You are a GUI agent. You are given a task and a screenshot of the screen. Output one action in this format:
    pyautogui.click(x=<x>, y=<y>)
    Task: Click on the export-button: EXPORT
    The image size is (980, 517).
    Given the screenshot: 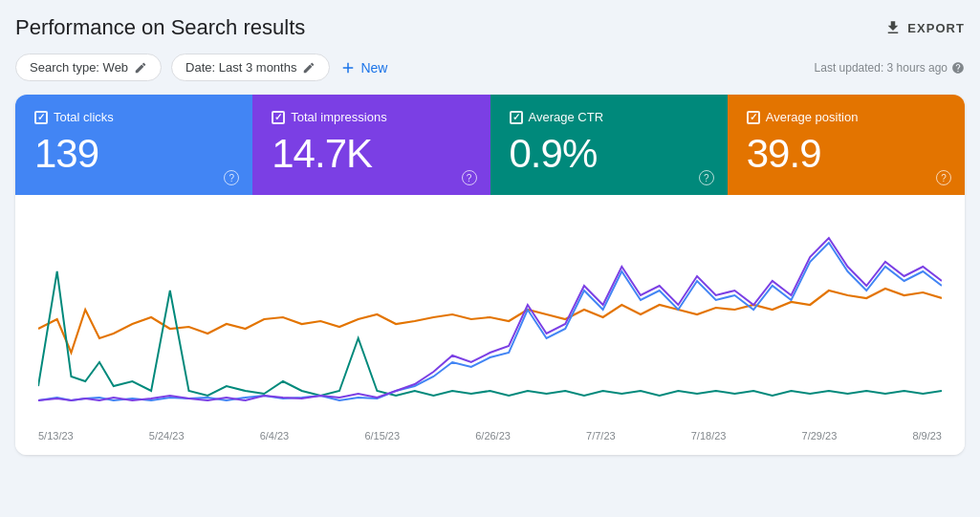 What is the action you would take?
    pyautogui.click(x=925, y=28)
    